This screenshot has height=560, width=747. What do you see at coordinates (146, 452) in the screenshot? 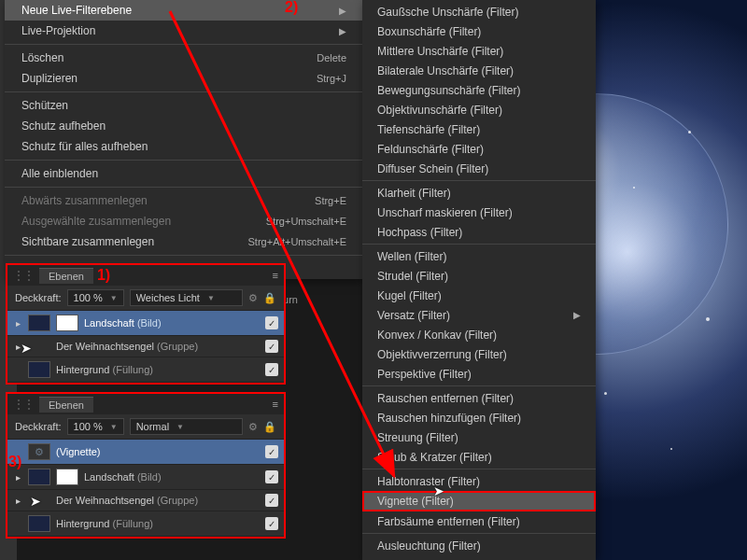
I see `layer-row: ⚙(Vignette) ✓` at bounding box center [146, 452].